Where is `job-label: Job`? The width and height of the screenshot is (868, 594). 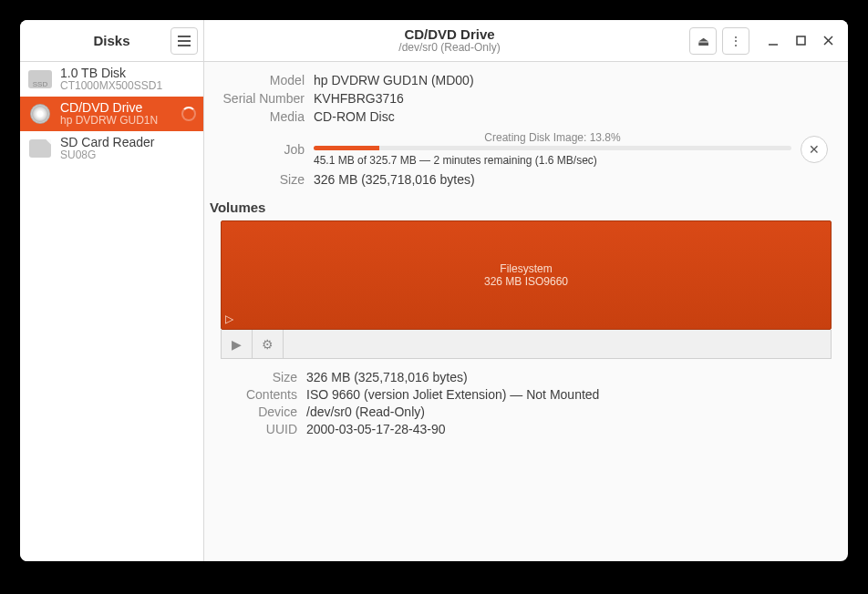
job-label: Job is located at coordinates (254, 149).